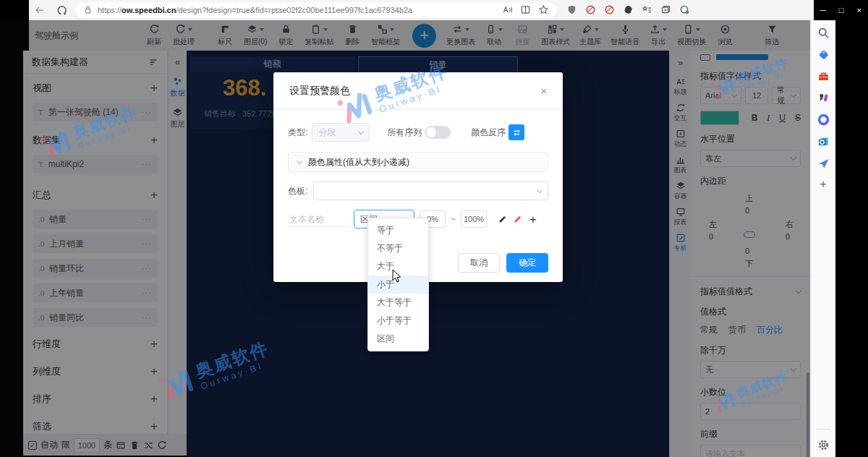 This screenshot has height=457, width=868. Describe the element at coordinates (823, 142) in the screenshot. I see `outlook-icon` at that location.